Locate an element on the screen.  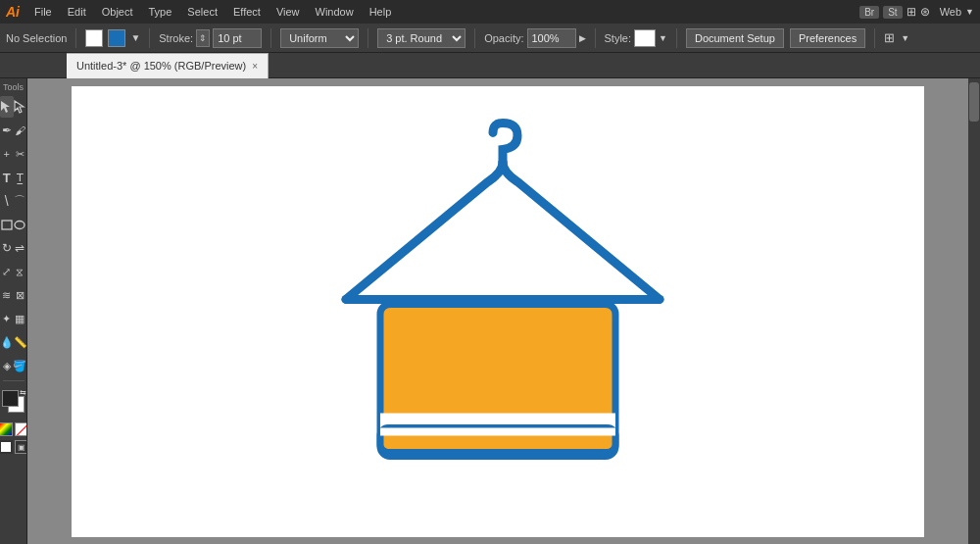
options-bar: No Selection ▼ Stroke: ⇕ Uniform 3 pt. R… is located at coordinates (490, 38).